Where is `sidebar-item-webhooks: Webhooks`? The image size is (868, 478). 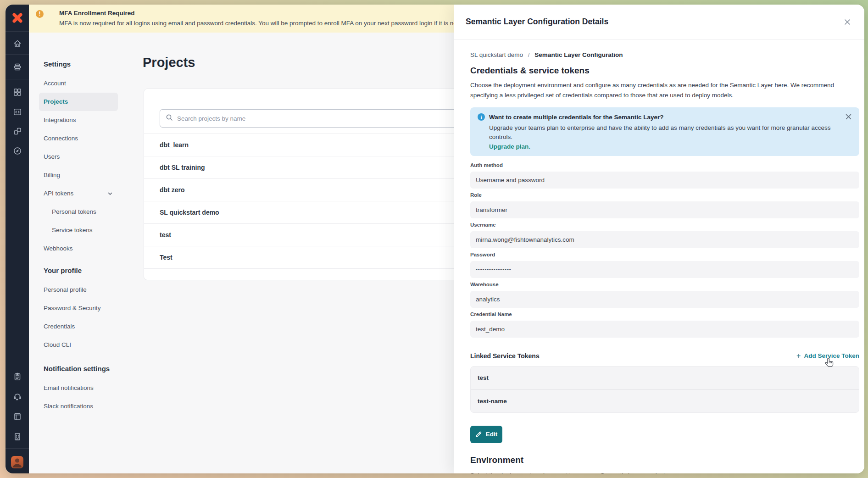
sidebar-item-webhooks: Webhooks is located at coordinates (78, 249).